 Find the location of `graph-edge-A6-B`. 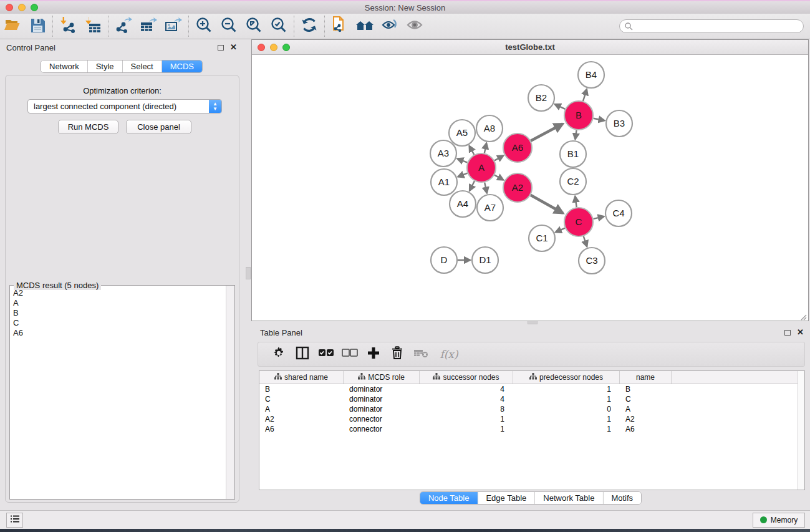

graph-edge-A6-B is located at coordinates (546, 132).